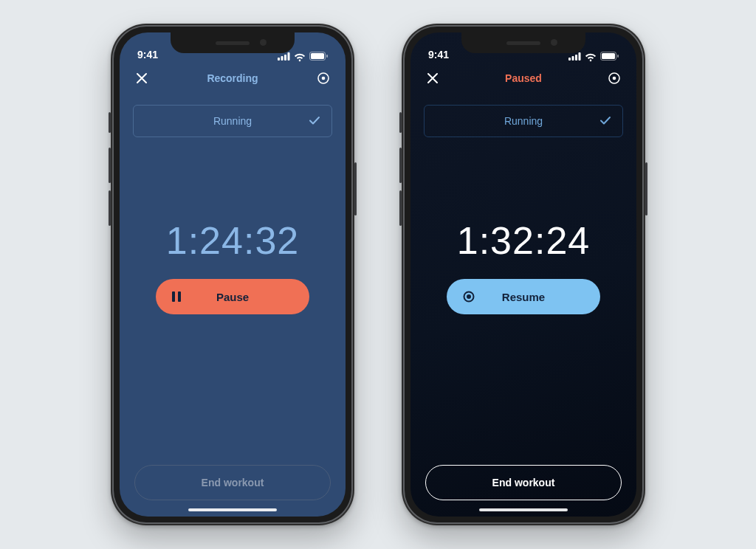 This screenshot has height=549, width=756. What do you see at coordinates (523, 78) in the screenshot?
I see `nav-bar: Paused` at bounding box center [523, 78].